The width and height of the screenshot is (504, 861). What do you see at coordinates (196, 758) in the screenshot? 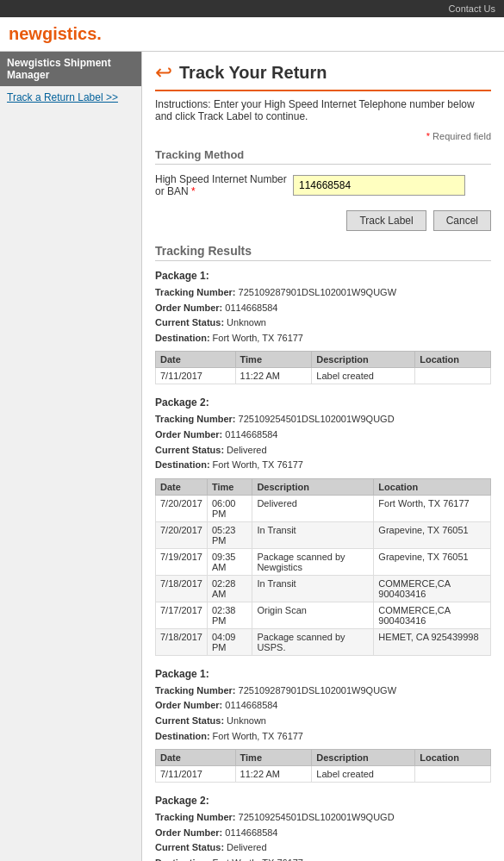
I see `col-date-2: Date` at bounding box center [196, 758].